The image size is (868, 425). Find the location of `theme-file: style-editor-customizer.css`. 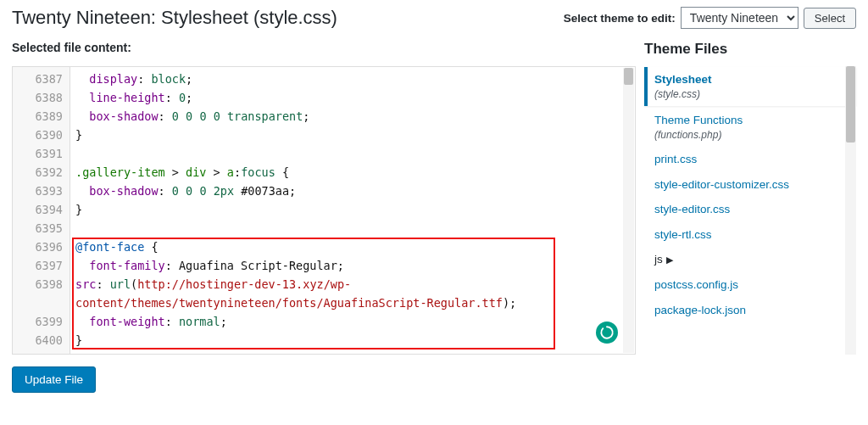

theme-file: style-editor-customizer.css is located at coordinates (750, 185).